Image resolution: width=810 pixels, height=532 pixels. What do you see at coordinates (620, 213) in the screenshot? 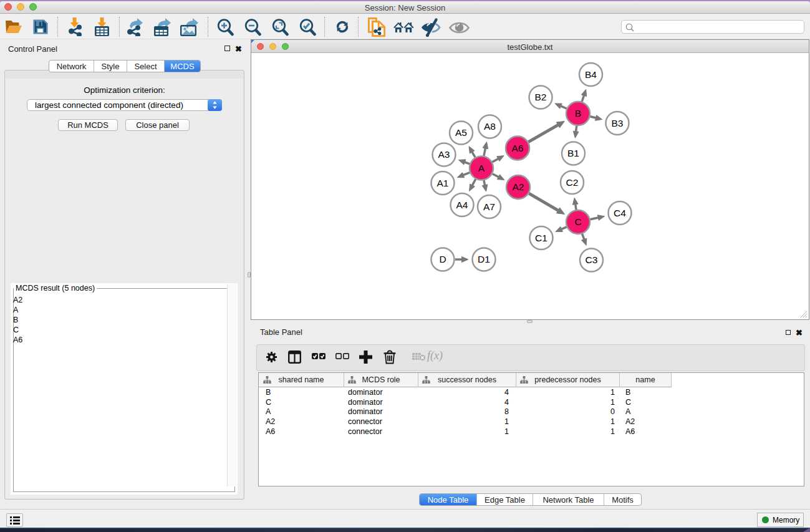
I see `svg-text: C4` at bounding box center [620, 213].